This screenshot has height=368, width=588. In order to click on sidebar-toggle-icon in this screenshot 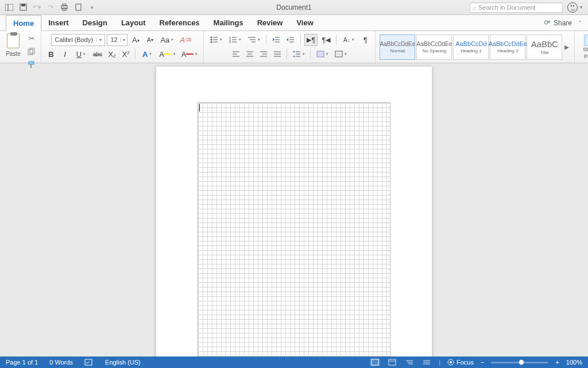, I will do `click(9, 7)`.